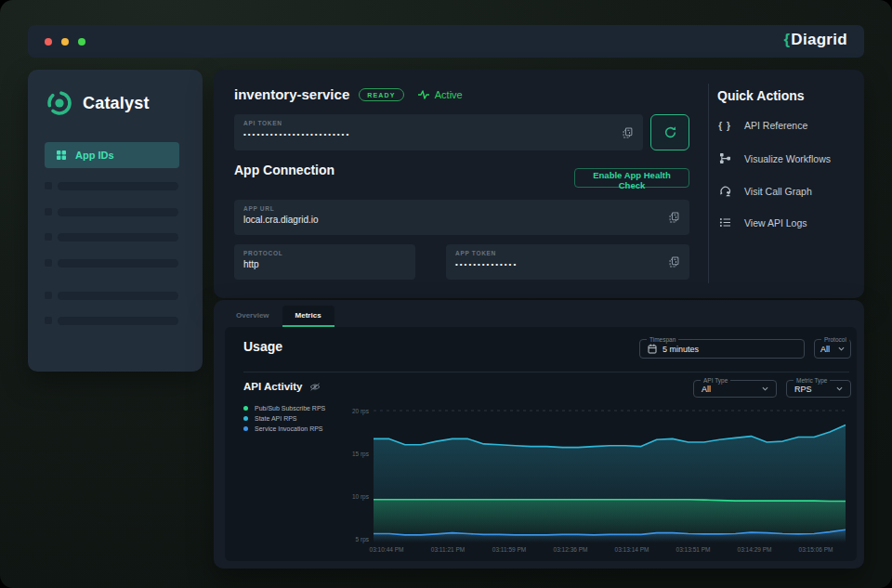 The height and width of the screenshot is (588, 892). Describe the element at coordinates (820, 39) in the screenshot. I see `diagrid-logo-text: Diagrid` at that location.